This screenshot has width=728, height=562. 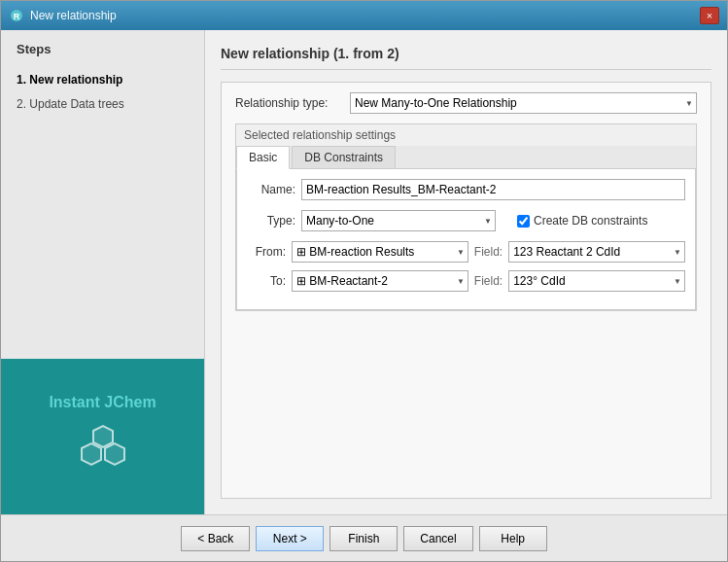 What do you see at coordinates (467, 158) in the screenshot?
I see `tabs-row: Basic DB Constraints` at bounding box center [467, 158].